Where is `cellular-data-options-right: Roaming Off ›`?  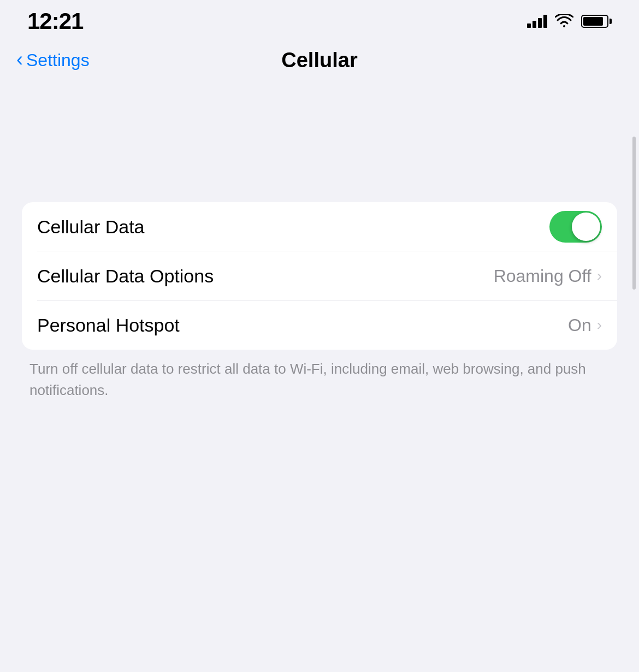 cellular-data-options-right: Roaming Off › is located at coordinates (548, 276).